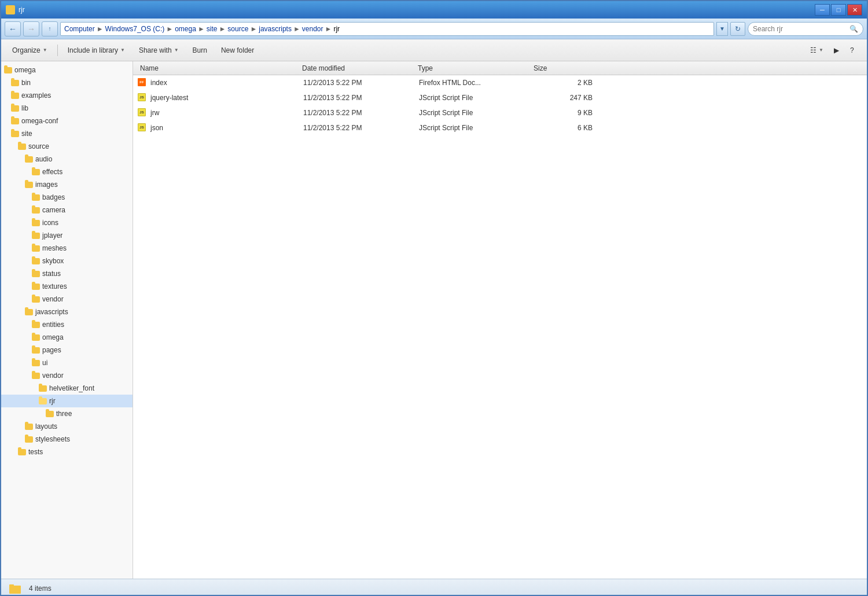  I want to click on close-button: ✕, so click(855, 10).